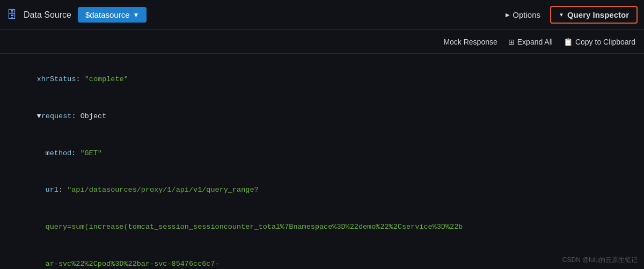 Image resolution: width=644 pixels, height=269 pixels. I want to click on query-inspector-button: ▼ Query Inspector, so click(594, 15).